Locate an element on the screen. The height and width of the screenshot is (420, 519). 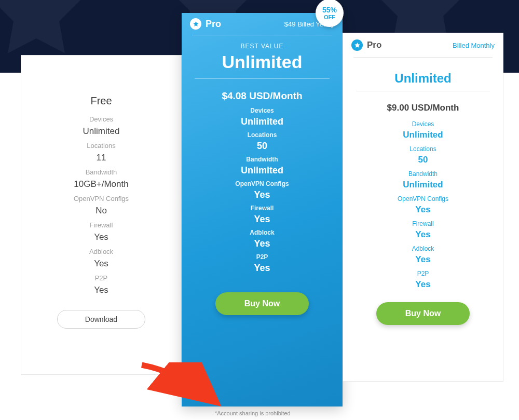
plan-price: $9.00 USD/Month is located at coordinates (424, 108).